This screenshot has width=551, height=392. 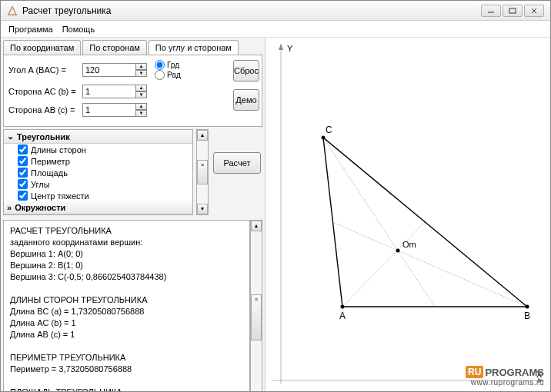 I want to click on reset-button: Сброс, so click(x=246, y=71).